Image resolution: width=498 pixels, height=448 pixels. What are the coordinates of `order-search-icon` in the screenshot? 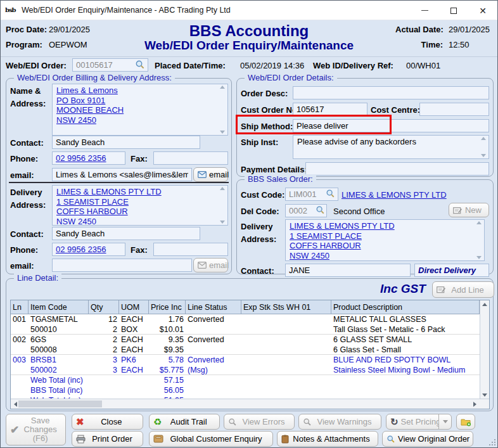 It's located at (140, 65).